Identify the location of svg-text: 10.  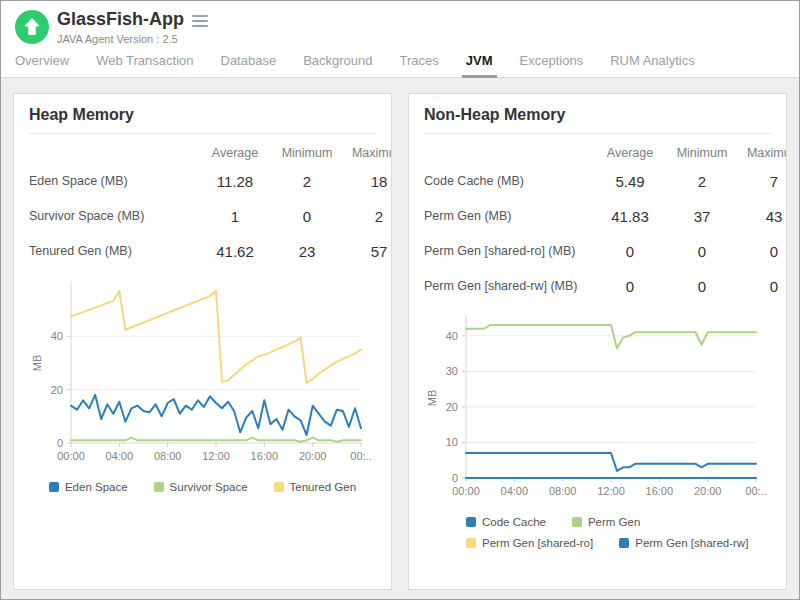
(452, 442).